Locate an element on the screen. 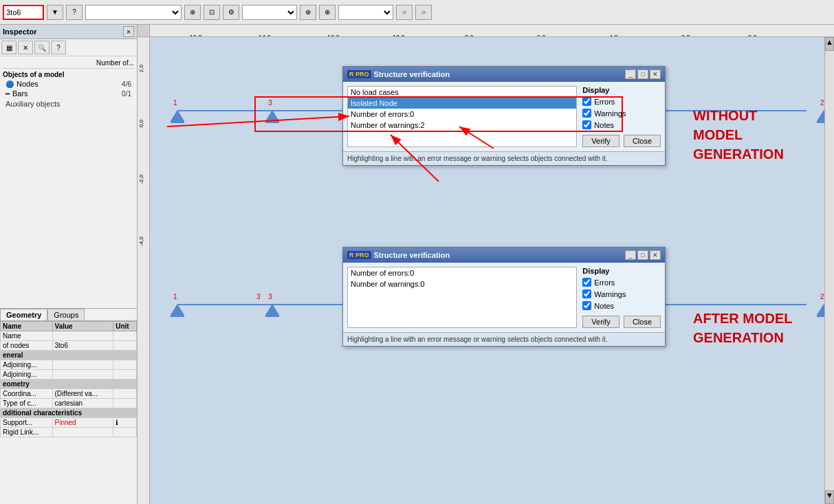 Image resolution: width=834 pixels, height=504 pixels. dialog2-item-errors: Number of errors:0 is located at coordinates (462, 273).